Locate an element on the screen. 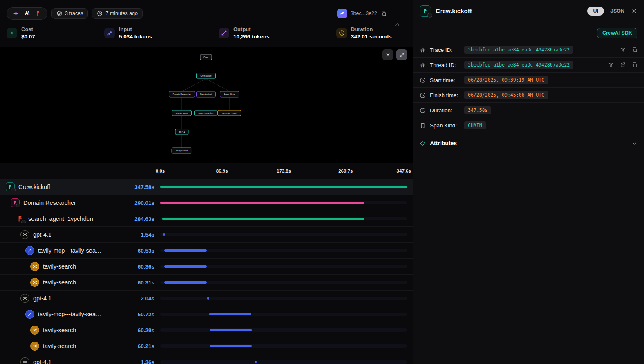  tab-json: JSON is located at coordinates (617, 11).